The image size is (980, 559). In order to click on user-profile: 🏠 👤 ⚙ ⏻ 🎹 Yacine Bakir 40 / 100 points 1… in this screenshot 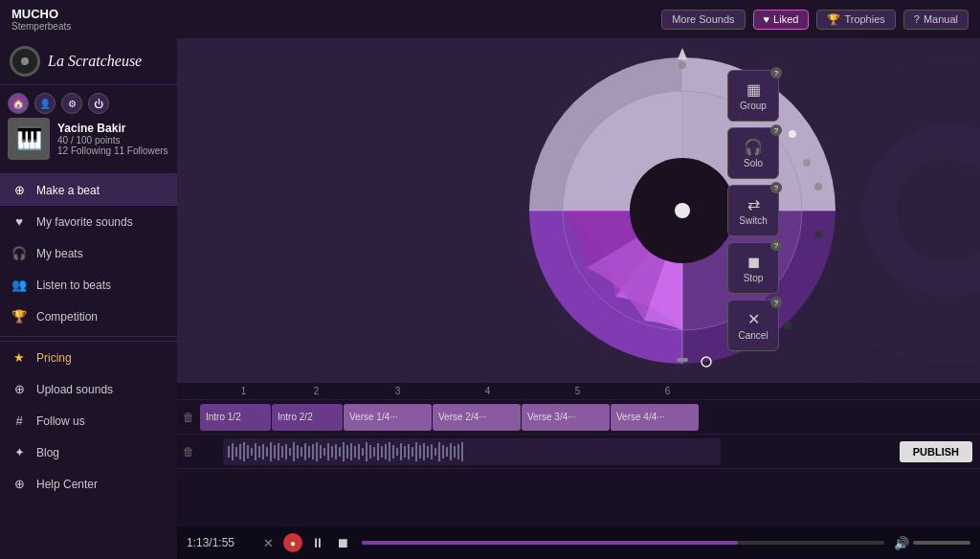, I will do `click(88, 130)`.